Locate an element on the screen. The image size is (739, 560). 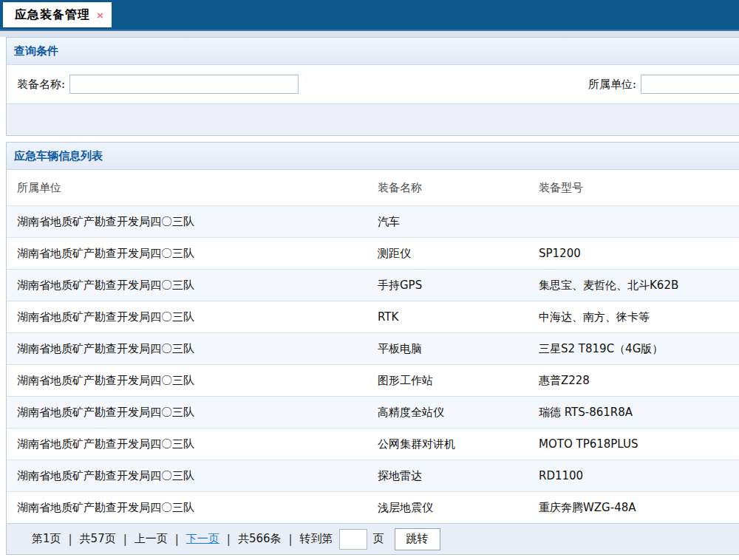
tab-title: 应急装备管理 is located at coordinates (52, 15).